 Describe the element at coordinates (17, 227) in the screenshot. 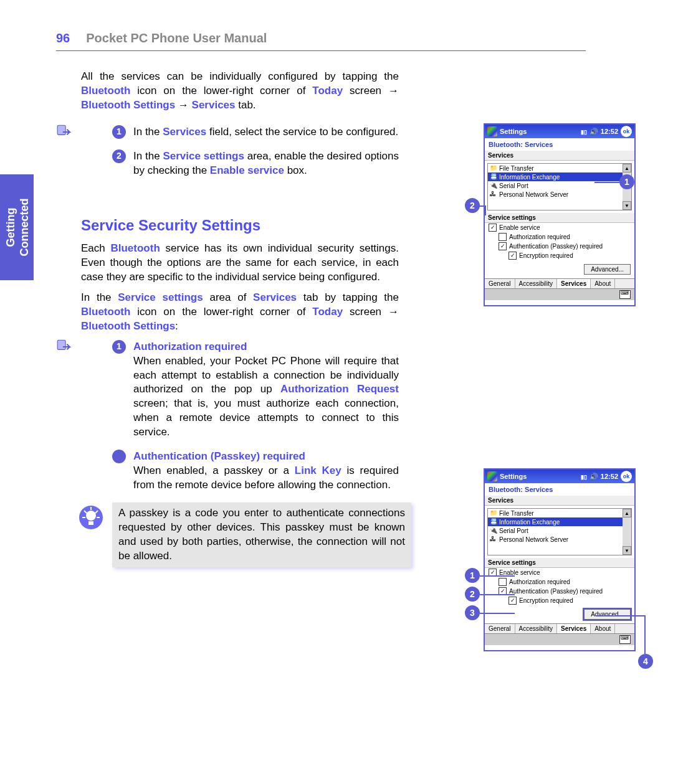

I see `chapter-tab-label: GettingConnected` at that location.